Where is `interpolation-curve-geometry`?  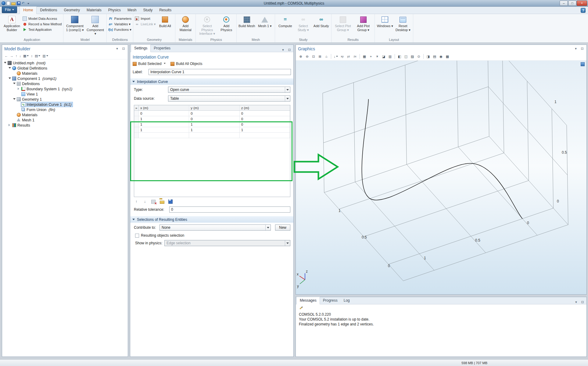 interpolation-curve-geometry is located at coordinates (442, 159).